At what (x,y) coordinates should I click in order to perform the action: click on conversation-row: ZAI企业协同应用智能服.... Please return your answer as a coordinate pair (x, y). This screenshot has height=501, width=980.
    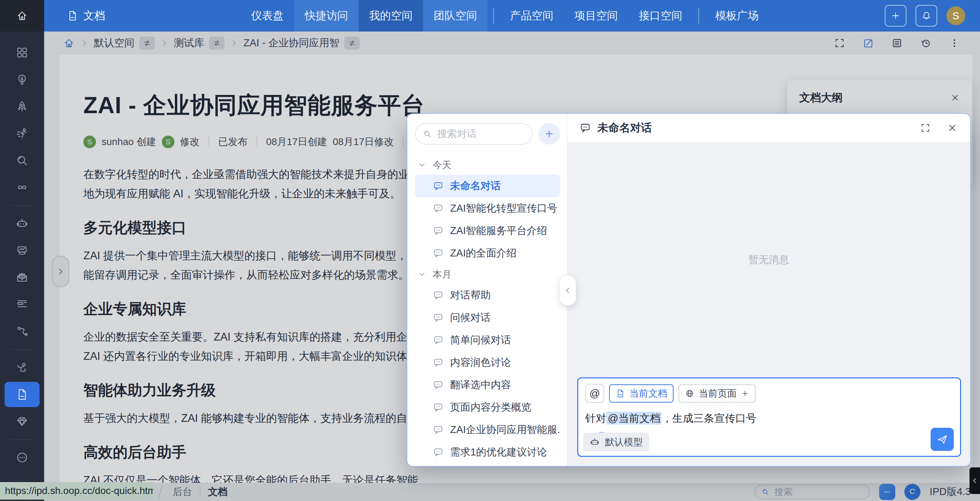
    Looking at the image, I should click on (488, 430).